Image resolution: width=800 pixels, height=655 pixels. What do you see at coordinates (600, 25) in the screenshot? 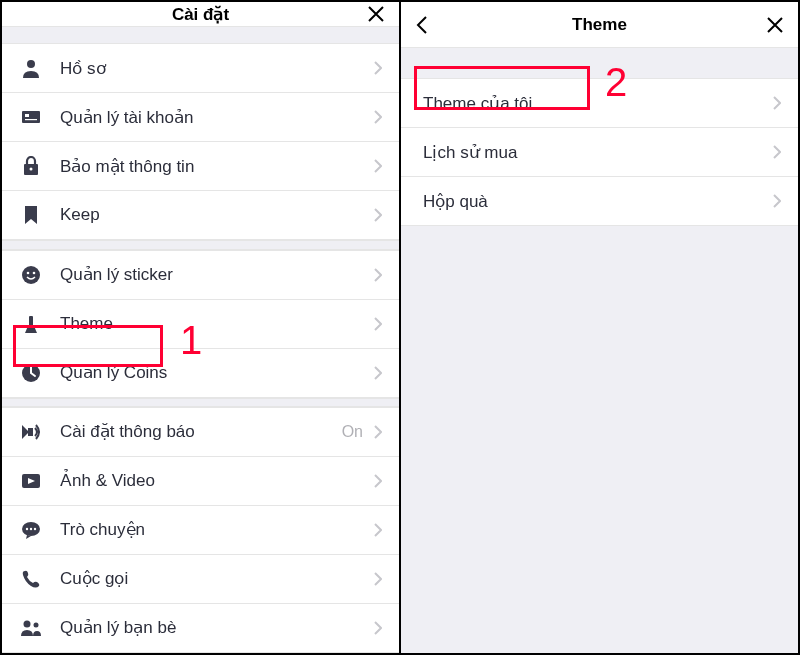
I see `theme-title: Theme` at bounding box center [600, 25].